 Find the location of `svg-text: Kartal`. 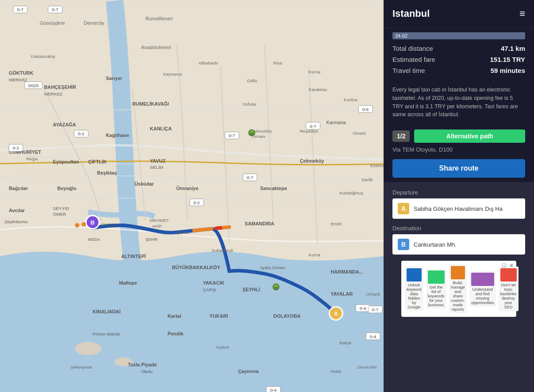

svg-text: Kartal is located at coordinates (174, 316).